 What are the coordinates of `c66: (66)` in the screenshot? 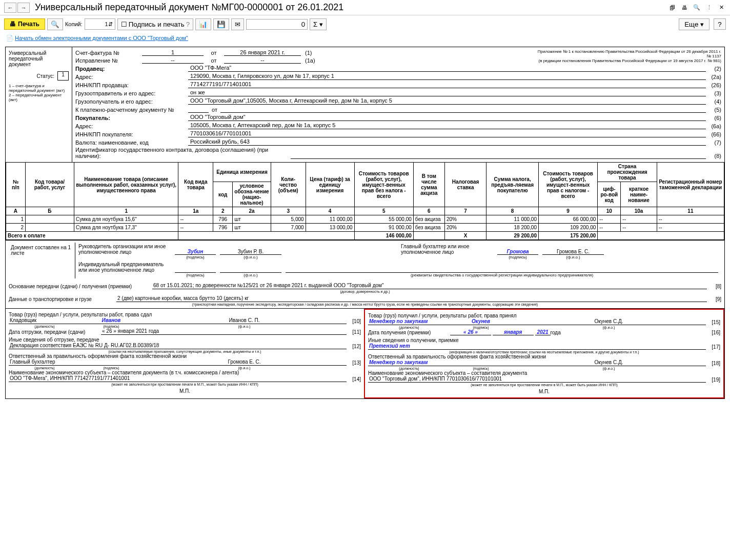 It's located at (714, 134).